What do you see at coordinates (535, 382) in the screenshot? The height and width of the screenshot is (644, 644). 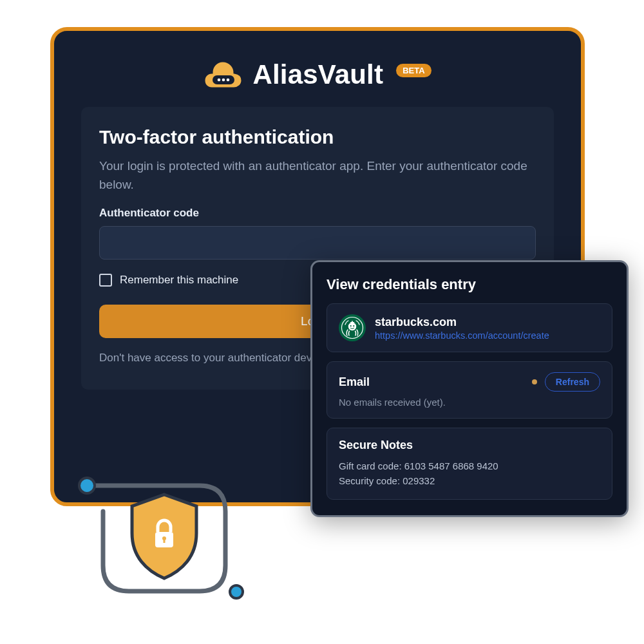 I see `status-dot-icon` at bounding box center [535, 382].